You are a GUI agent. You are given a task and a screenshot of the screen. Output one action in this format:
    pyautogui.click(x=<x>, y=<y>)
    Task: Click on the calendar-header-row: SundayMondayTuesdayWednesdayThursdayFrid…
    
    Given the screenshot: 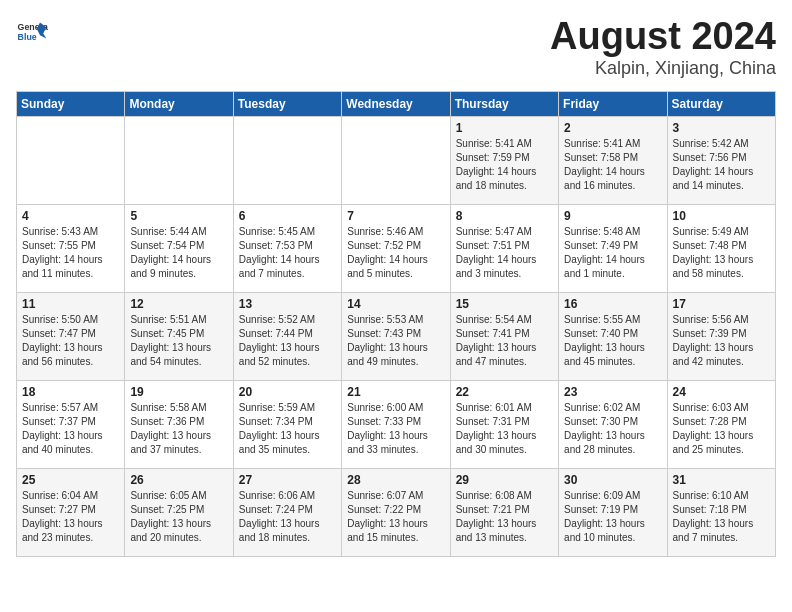 What is the action you would take?
    pyautogui.click(x=396, y=104)
    